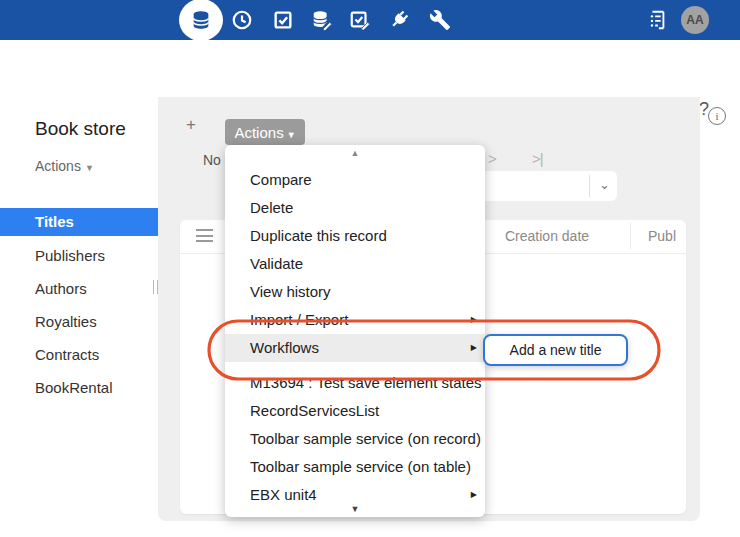 This screenshot has height=537, width=740. Describe the element at coordinates (370, 20) in the screenshot. I see `top-navigation-bar: AA` at that location.